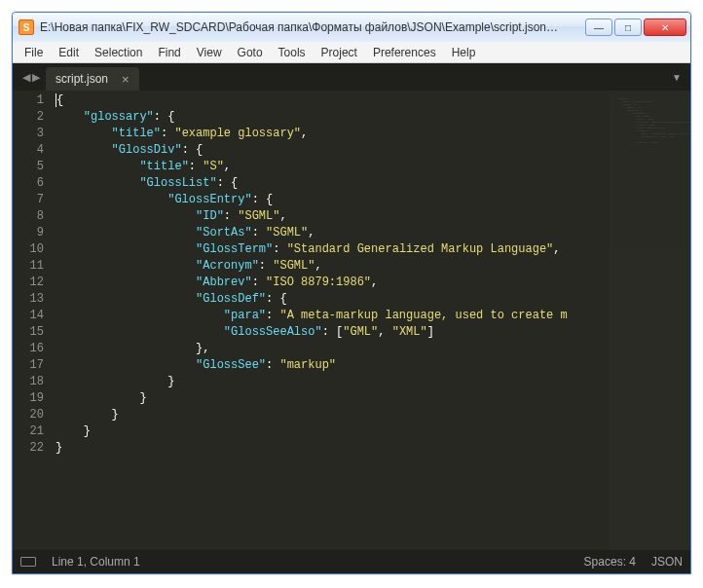  Describe the element at coordinates (373, 249) in the screenshot. I see `code-line: "GlossTerm": "Standard Generalized Marku…` at that location.